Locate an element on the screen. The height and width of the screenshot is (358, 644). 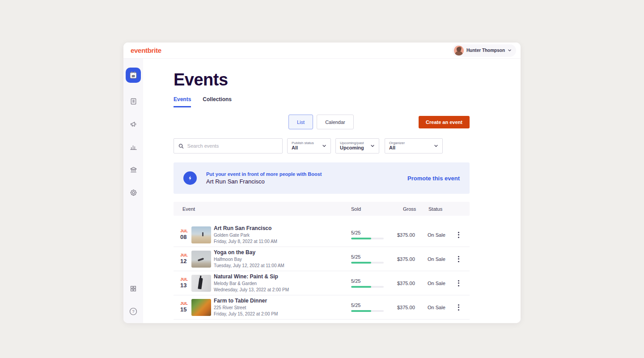
page-title: Events is located at coordinates (322, 80).